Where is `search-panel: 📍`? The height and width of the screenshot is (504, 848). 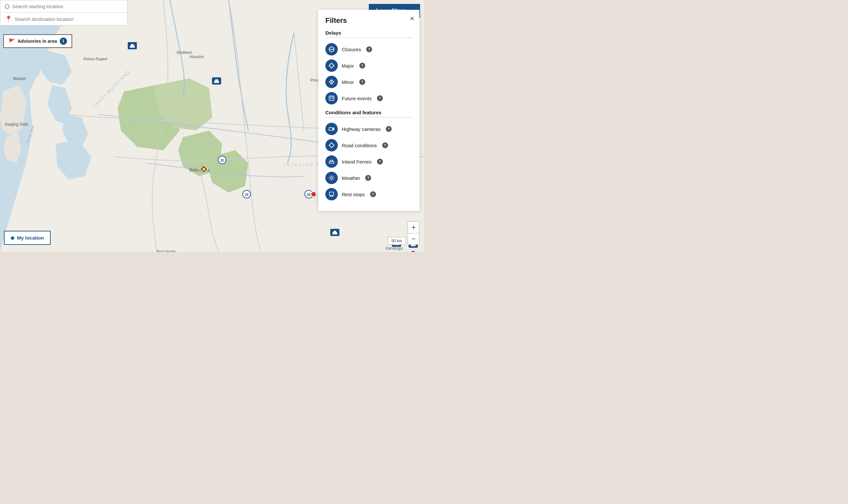 search-panel: 📍 is located at coordinates (64, 13).